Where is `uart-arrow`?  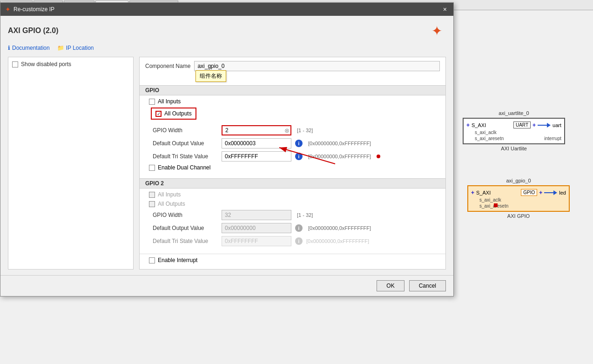
uart-arrow is located at coordinates (549, 125).